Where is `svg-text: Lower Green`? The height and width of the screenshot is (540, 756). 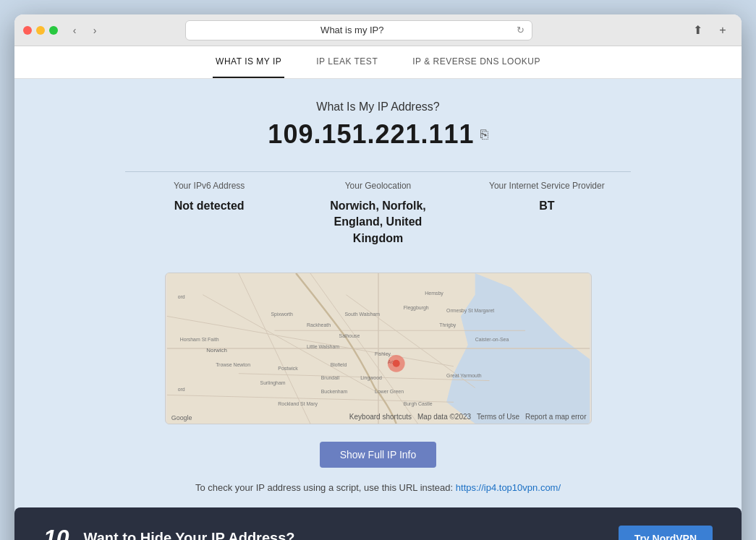
svg-text: Lower Green is located at coordinates (389, 392).